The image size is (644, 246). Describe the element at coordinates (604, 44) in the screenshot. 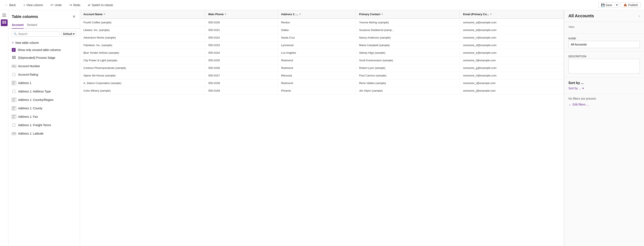

I see `name-input` at that location.